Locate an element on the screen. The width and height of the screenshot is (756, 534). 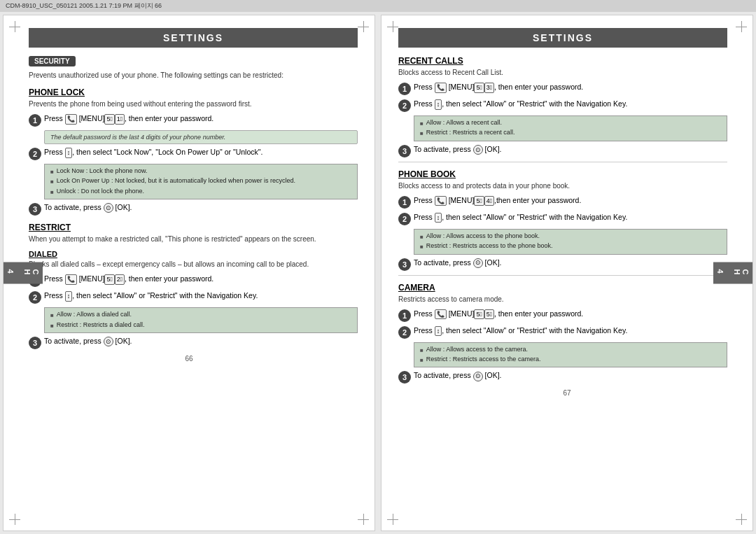
key-pb-4: 4⃣ is located at coordinates (489, 202).